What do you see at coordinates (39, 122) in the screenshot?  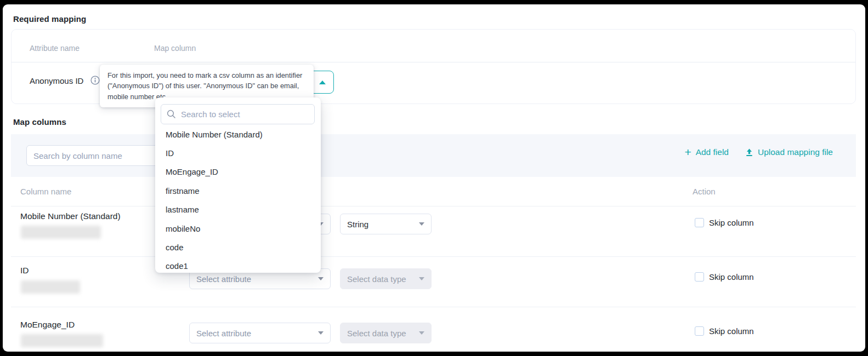 I see `map-columns-title: Map columns` at bounding box center [39, 122].